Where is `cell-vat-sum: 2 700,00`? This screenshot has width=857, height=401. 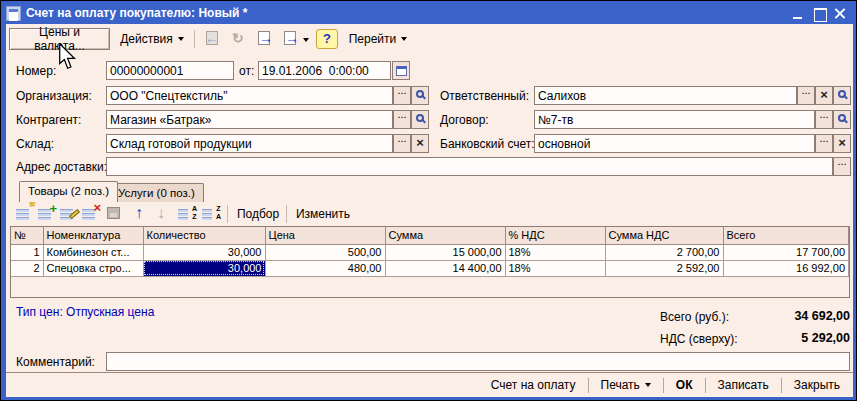 cell-vat-sum: 2 700,00 is located at coordinates (664, 252).